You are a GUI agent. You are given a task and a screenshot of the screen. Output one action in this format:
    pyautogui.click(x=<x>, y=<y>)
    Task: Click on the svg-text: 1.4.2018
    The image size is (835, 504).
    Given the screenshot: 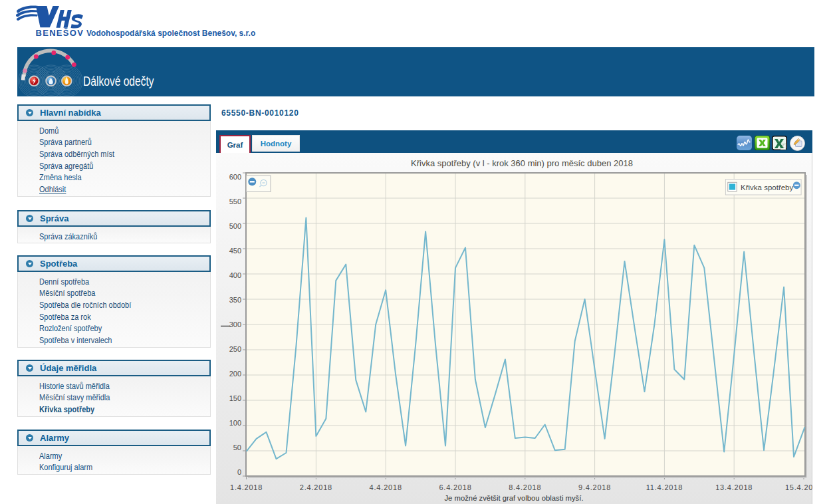 What is the action you would take?
    pyautogui.click(x=246, y=487)
    